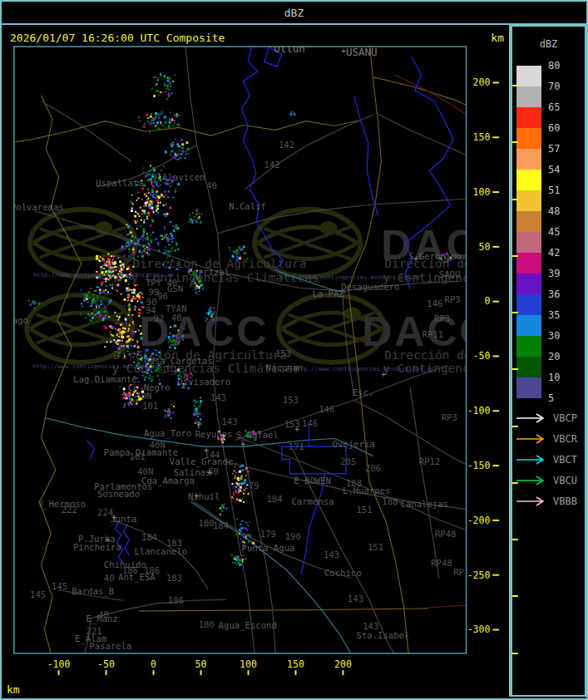 The image size is (588, 700). Describe the element at coordinates (136, 577) in the screenshot. I see `map-label: Ant_ESA` at that location.